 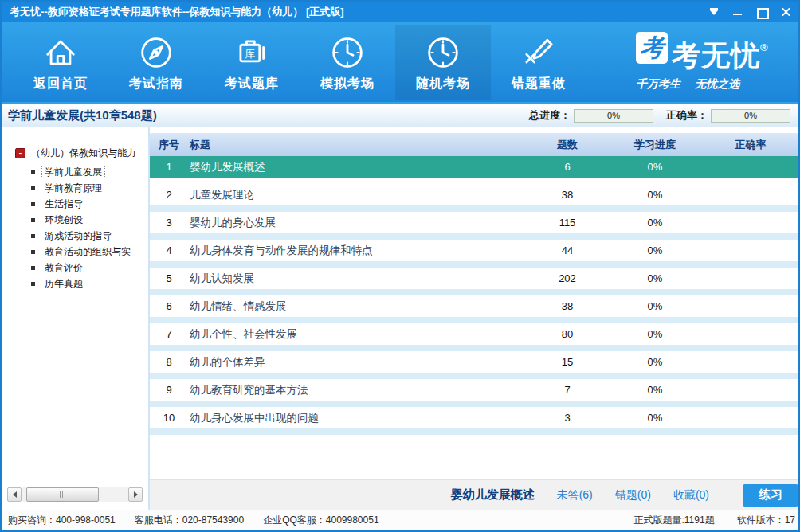 I want to click on tree-item: 学前儿童发展, so click(x=89, y=172).